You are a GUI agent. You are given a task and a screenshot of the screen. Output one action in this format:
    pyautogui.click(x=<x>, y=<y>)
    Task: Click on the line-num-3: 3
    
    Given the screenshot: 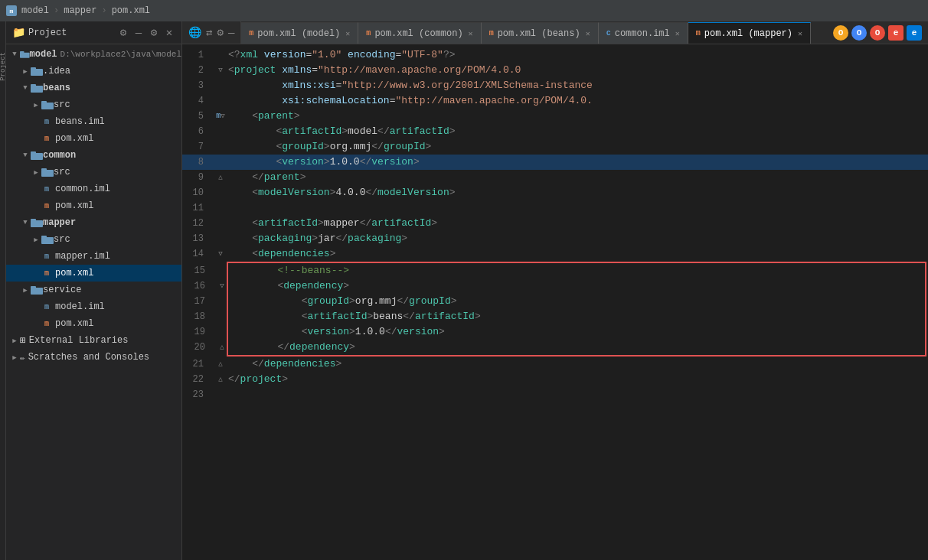 What is the action you would take?
    pyautogui.click(x=198, y=86)
    